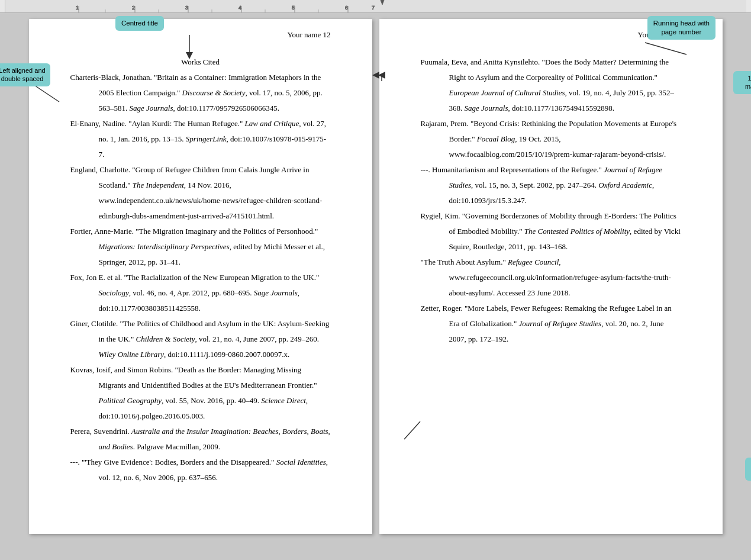 This screenshot has width=751, height=560. I want to click on svg-text: 1, so click(77, 8).